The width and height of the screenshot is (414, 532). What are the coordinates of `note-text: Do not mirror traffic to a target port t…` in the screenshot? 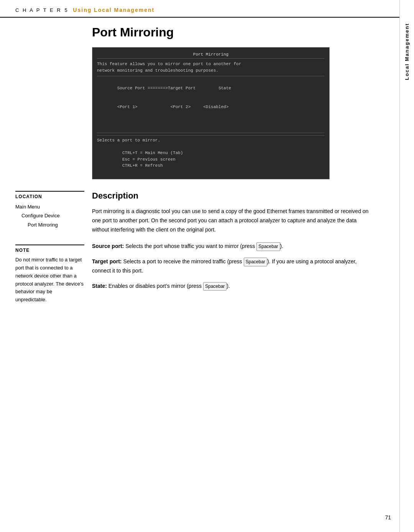 It's located at (50, 280).